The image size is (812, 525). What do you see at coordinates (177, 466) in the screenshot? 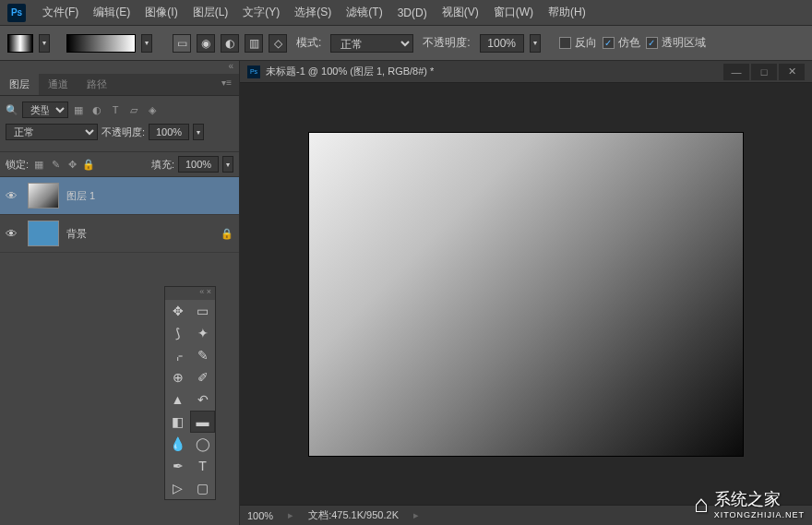
I see `pen-tool: ✒` at bounding box center [177, 466].